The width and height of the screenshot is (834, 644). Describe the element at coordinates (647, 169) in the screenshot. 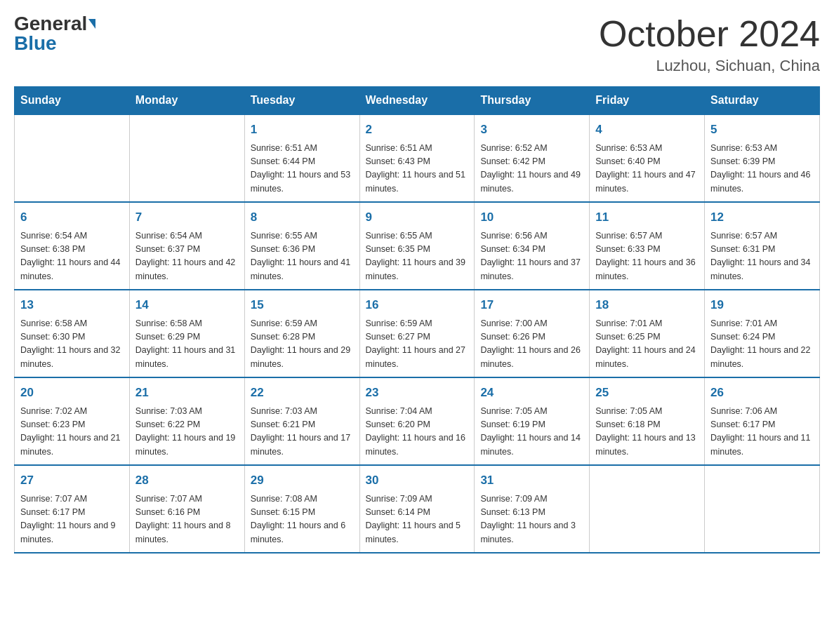

I see `day-info: Sunrise: 6:53 AM Sunset: 6:40 PM Dayligh…` at that location.